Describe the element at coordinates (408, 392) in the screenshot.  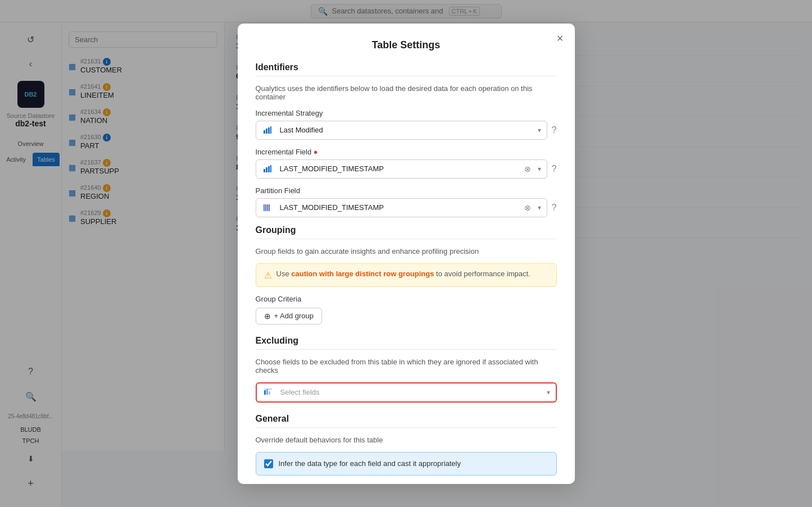
I see `select-fields-placeholder: Select fields` at that location.